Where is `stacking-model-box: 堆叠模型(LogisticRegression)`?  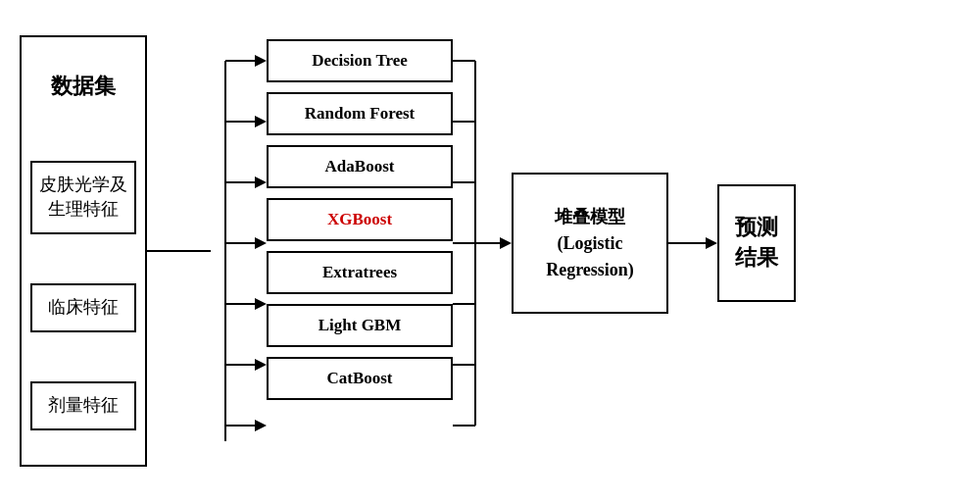
stacking-model-box: 堆叠模型(LogisticRegression) is located at coordinates (590, 243).